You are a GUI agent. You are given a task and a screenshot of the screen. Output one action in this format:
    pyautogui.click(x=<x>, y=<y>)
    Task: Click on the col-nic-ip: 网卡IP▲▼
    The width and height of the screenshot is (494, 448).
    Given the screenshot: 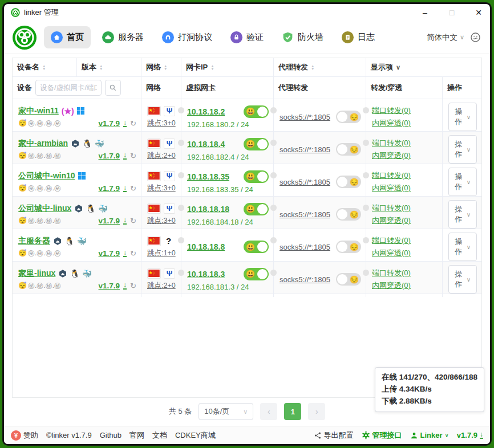 What is the action you would take?
    pyautogui.click(x=228, y=67)
    